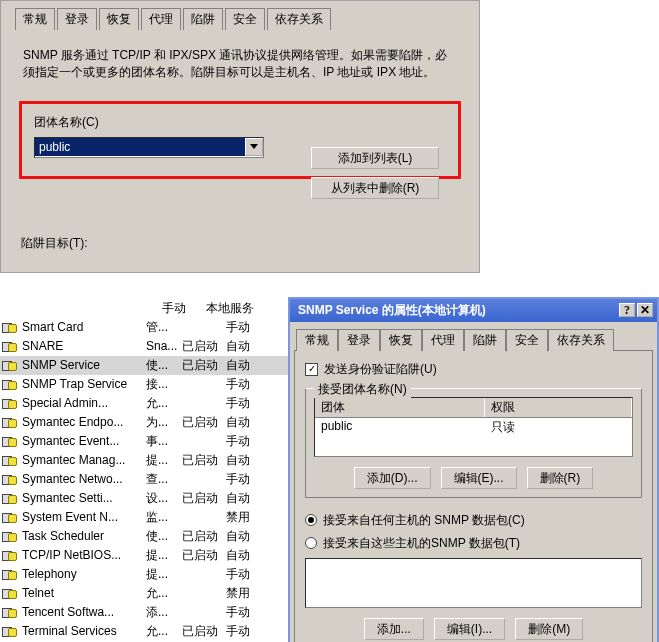 The height and width of the screenshot is (642, 659). What do you see at coordinates (144, 422) in the screenshot?
I see `service-row: Symantec Endpo...为...已启动自动` at bounding box center [144, 422].